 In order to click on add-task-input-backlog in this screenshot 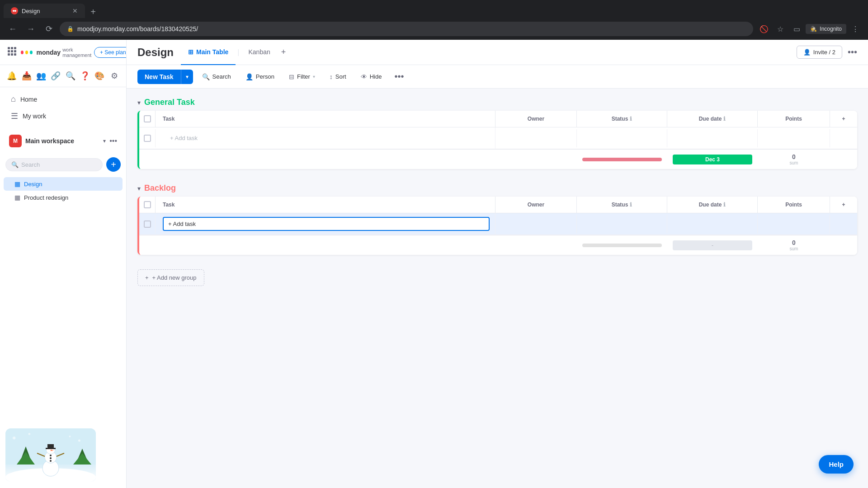, I will do `click(326, 224)`.